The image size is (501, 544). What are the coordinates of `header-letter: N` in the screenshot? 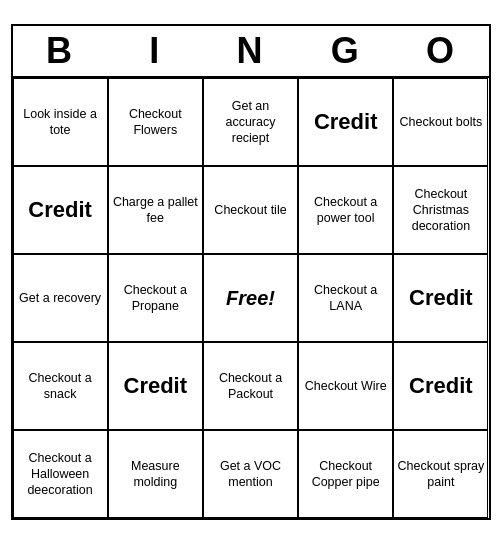 It's located at (250, 51).